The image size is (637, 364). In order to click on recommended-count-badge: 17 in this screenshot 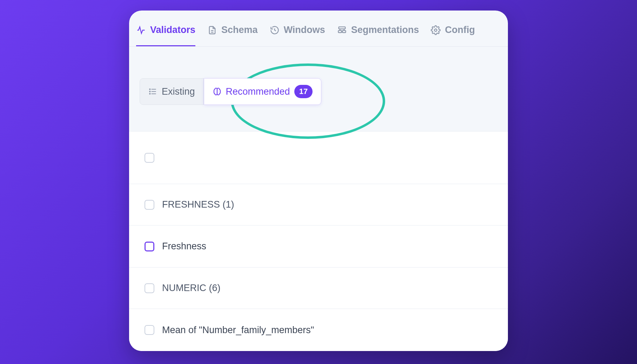, I will do `click(303, 92)`.